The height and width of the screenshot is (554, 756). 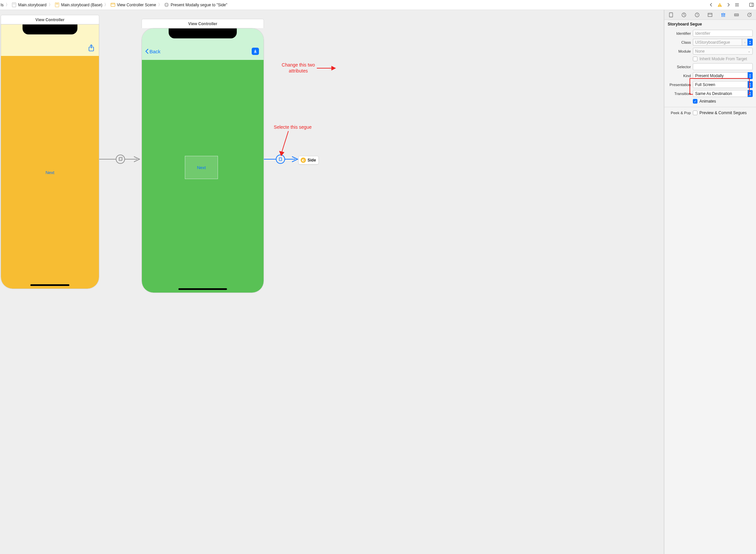 What do you see at coordinates (280, 159) in the screenshot?
I see `segue2-node-selected` at bounding box center [280, 159].